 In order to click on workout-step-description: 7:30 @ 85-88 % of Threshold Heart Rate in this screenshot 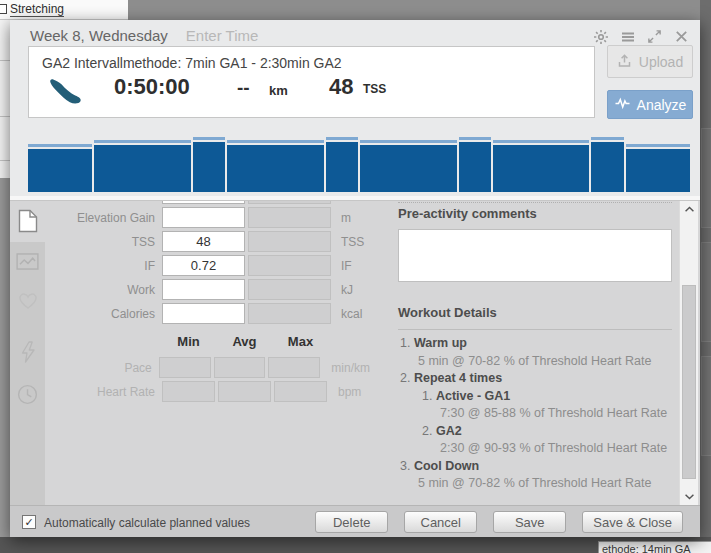, I will do `click(541, 414)`.